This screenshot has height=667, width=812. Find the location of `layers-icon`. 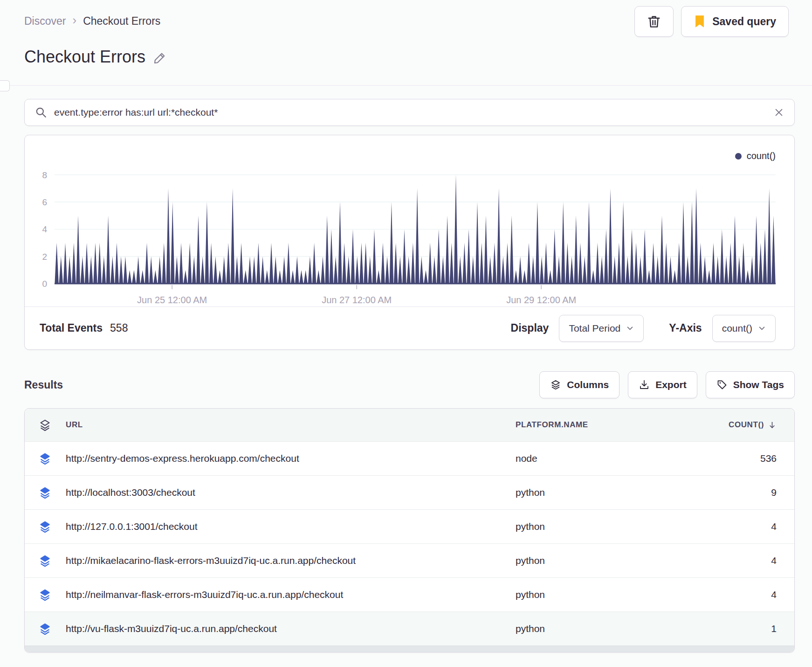

layers-icon is located at coordinates (556, 385).